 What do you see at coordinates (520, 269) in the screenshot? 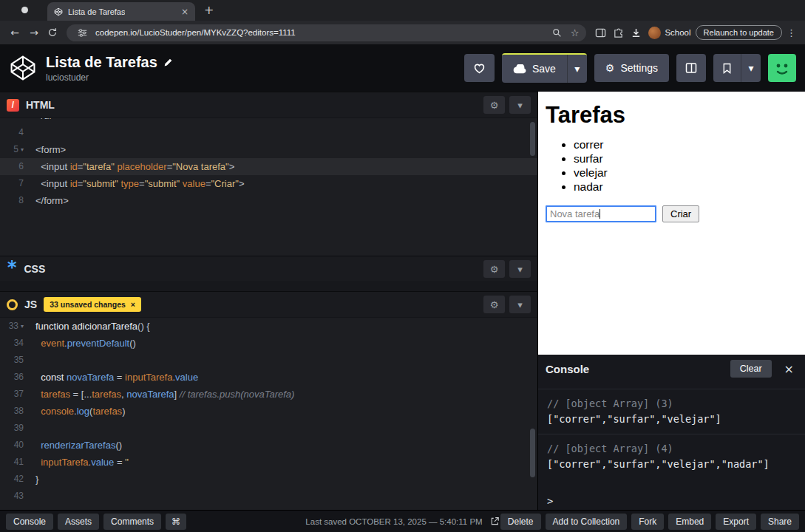
I see `css-collapse-chevron-icon: ▾` at bounding box center [520, 269].